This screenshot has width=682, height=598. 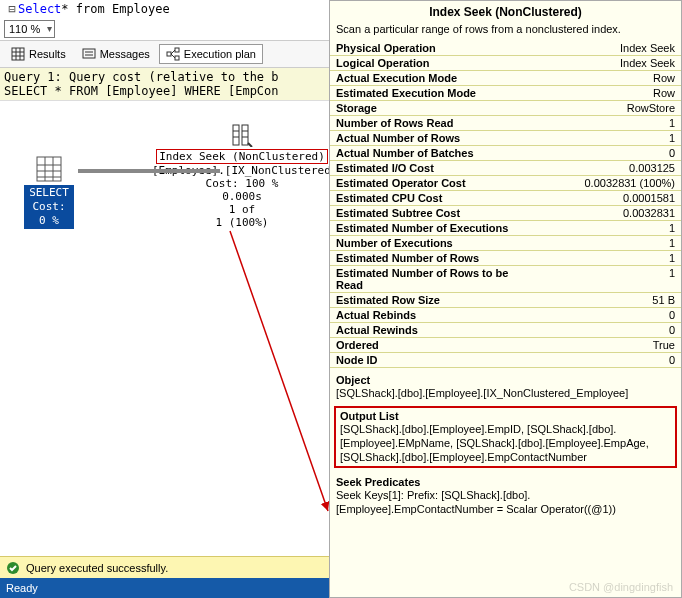 What do you see at coordinates (506, 360) in the screenshot?
I see `tooltip-property-row: Node ID0` at bounding box center [506, 360].